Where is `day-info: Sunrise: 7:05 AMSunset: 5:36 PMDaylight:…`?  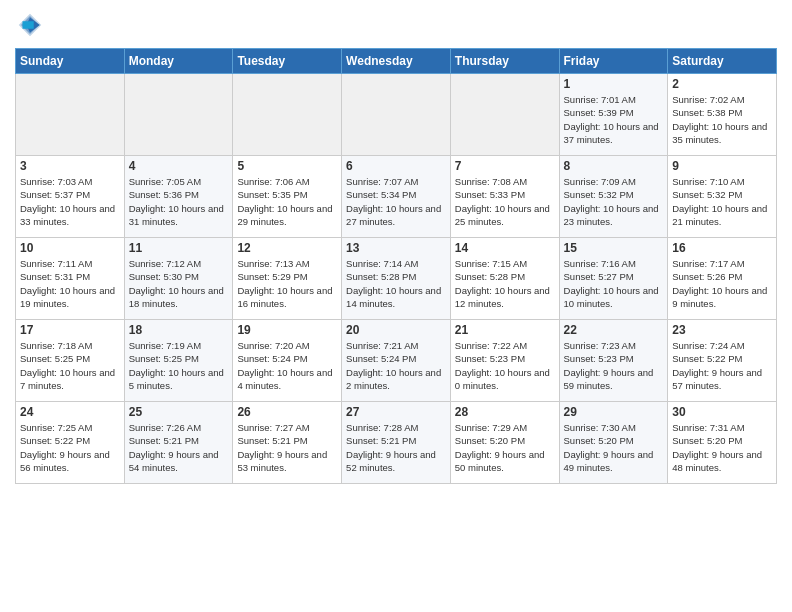 day-info: Sunrise: 7:05 AMSunset: 5:36 PMDaylight:… is located at coordinates (179, 202).